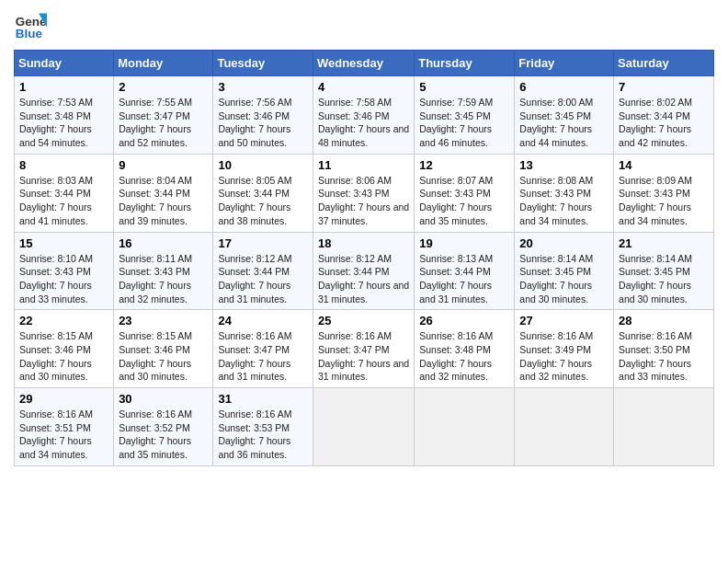 The width and height of the screenshot is (728, 563). Describe the element at coordinates (263, 201) in the screenshot. I see `day-info: Sunrise: 8:05 AMSunset: 3:44 PMDaylight:…` at that location.